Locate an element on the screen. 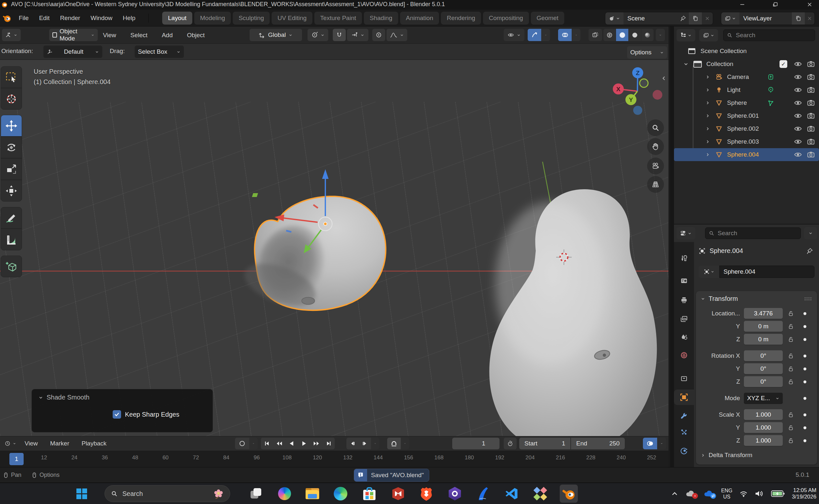  current-frame-indicator: 1 is located at coordinates (17, 459).